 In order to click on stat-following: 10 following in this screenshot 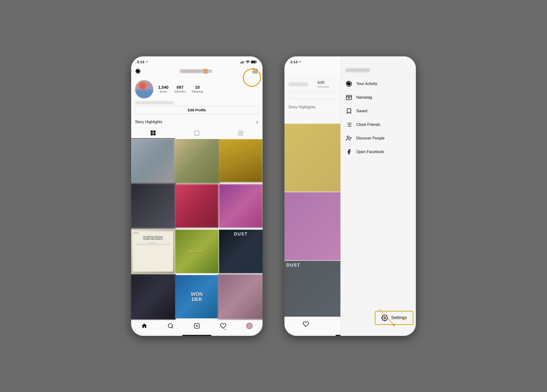, I will do `click(198, 89)`.